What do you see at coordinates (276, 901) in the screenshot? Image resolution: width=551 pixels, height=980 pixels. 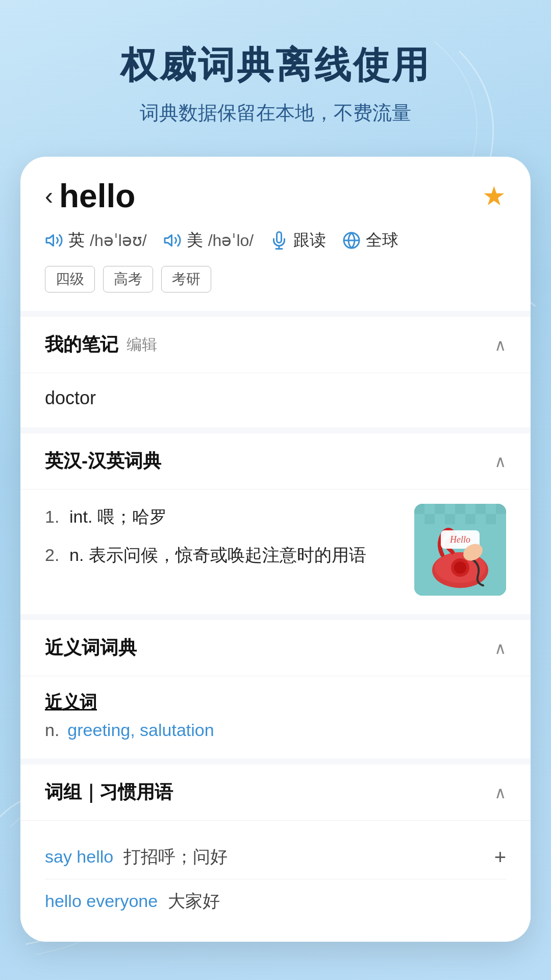 I see `phrase-item-2: hello everyone 大家好` at bounding box center [276, 901].